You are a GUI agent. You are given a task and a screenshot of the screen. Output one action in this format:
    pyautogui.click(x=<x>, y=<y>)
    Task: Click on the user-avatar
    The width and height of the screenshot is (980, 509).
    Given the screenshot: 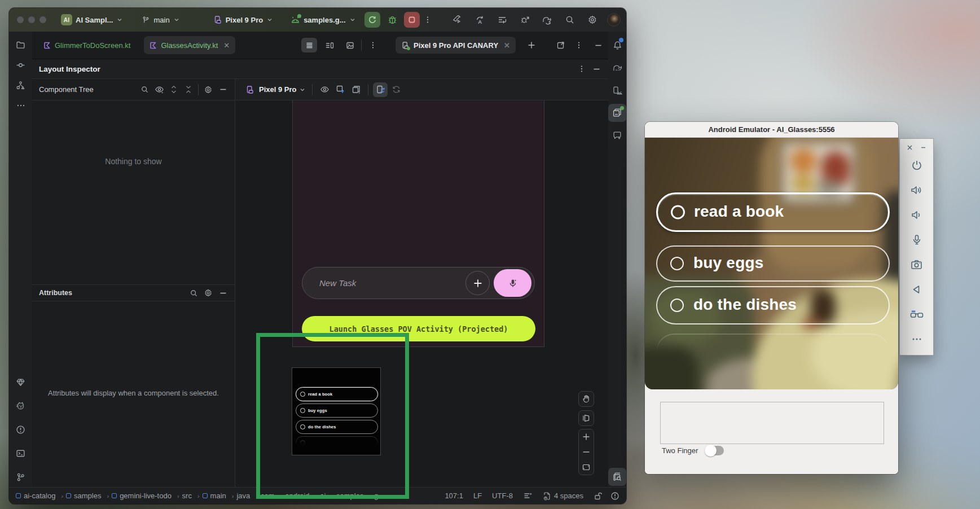 What is the action you would take?
    pyautogui.click(x=614, y=20)
    